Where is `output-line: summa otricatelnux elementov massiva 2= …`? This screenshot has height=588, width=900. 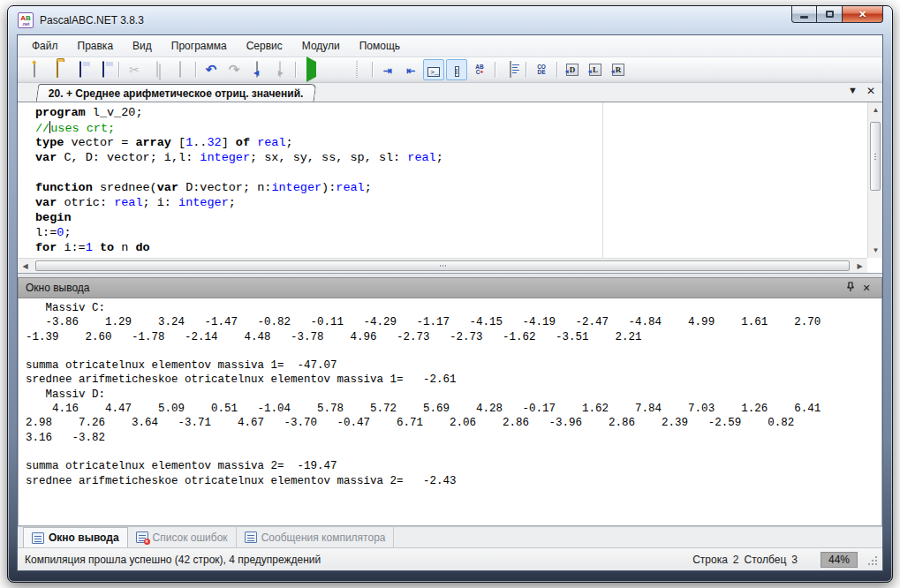 output-line: summa otricatelnux elementov massiva 2= … is located at coordinates (454, 467).